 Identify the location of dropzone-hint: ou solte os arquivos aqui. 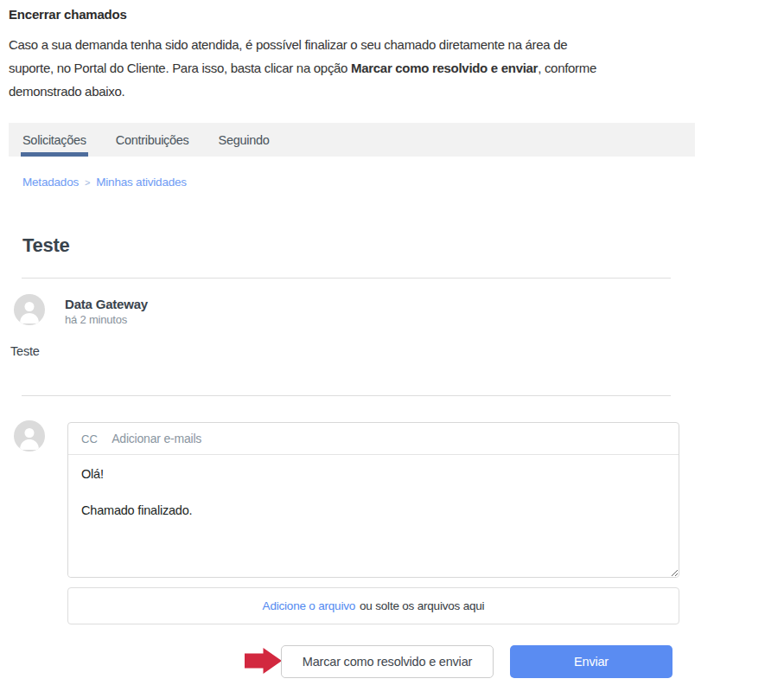
(422, 605).